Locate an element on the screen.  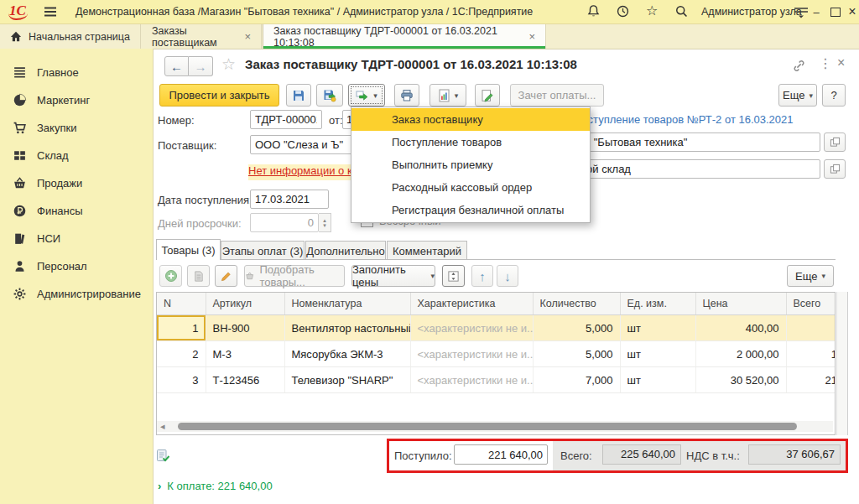
warehouse-choose-button is located at coordinates (835, 169).